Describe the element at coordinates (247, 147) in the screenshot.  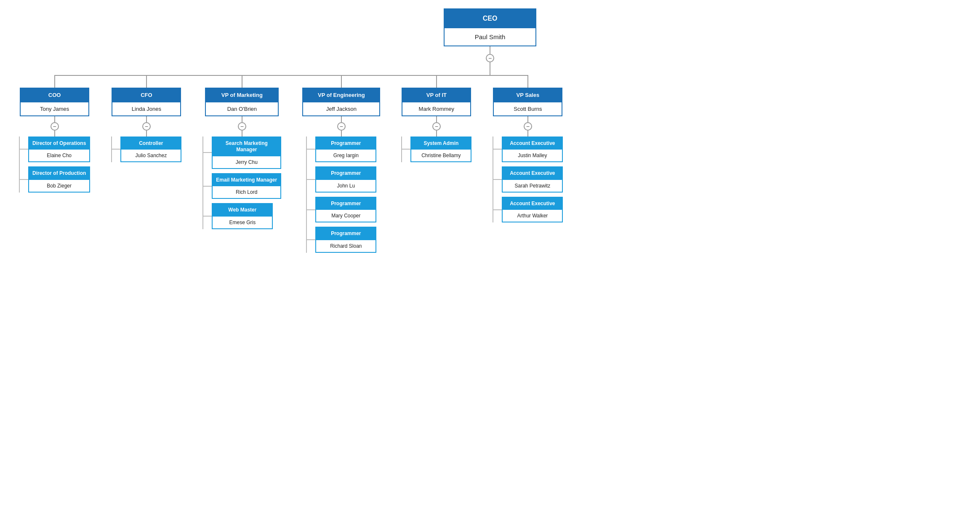
I see `vpm-child-1-title: Search Marketing Manager` at that location.